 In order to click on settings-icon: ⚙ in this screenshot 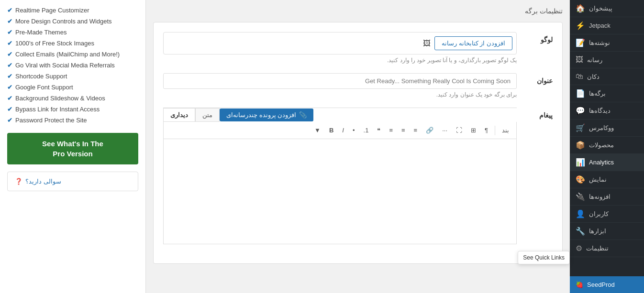, I will do `click(579, 249)`.